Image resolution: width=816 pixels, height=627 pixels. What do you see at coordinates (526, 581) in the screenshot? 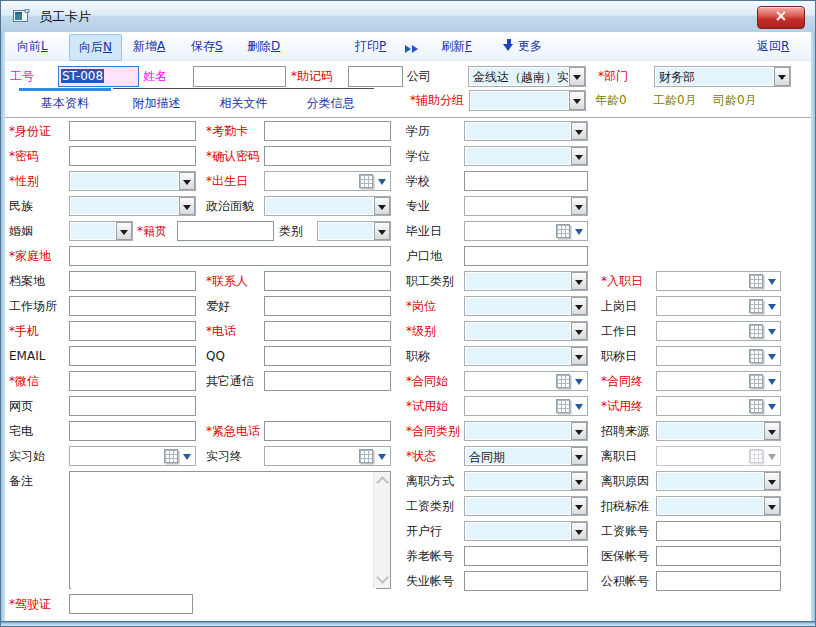
I see `unemployment-account-field` at bounding box center [526, 581].